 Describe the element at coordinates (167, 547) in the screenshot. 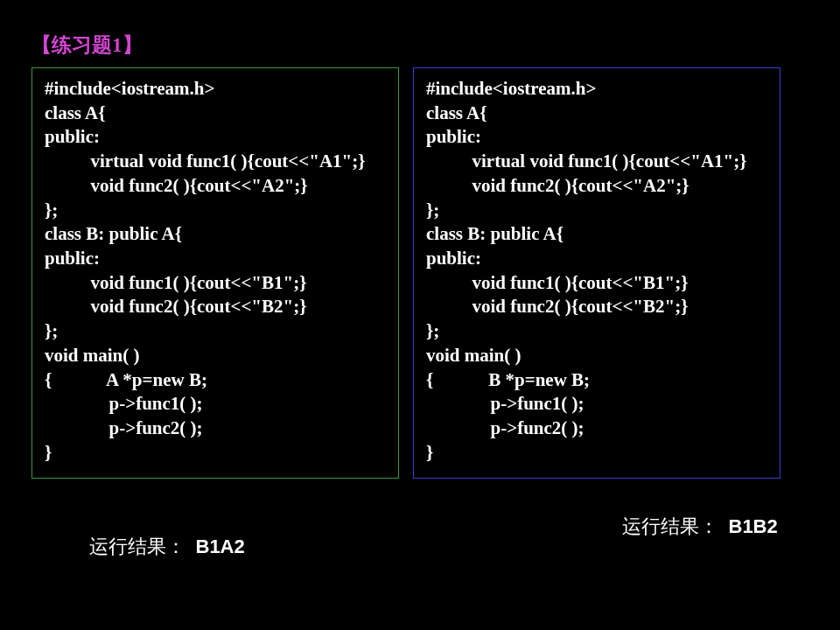

I see `result-left: 运行结果： B1A2` at that location.